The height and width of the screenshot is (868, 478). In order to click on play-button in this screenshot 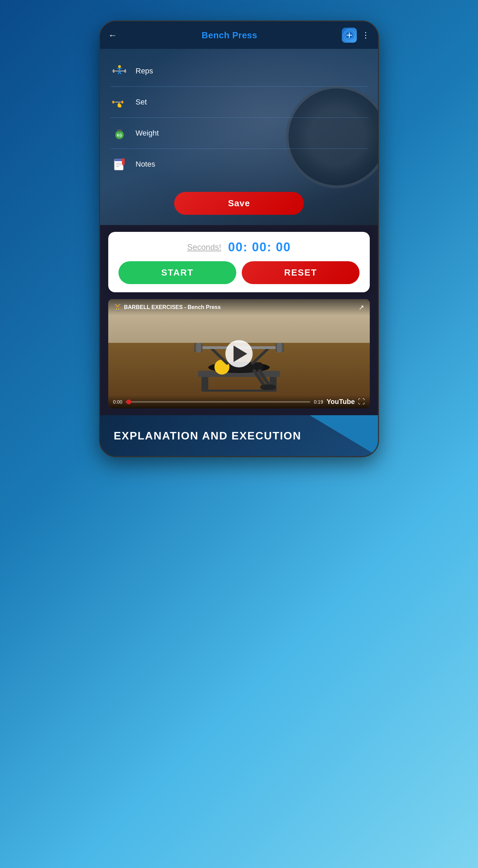, I will do `click(239, 354)`.